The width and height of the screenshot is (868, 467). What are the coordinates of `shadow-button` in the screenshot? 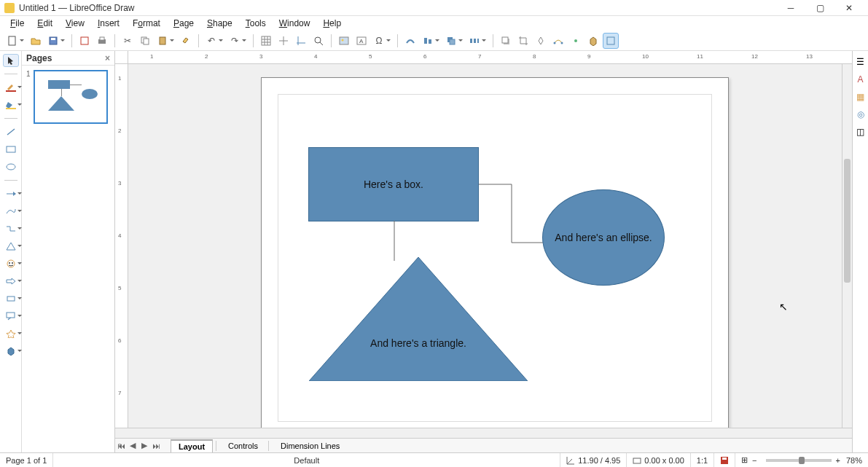 It's located at (506, 41).